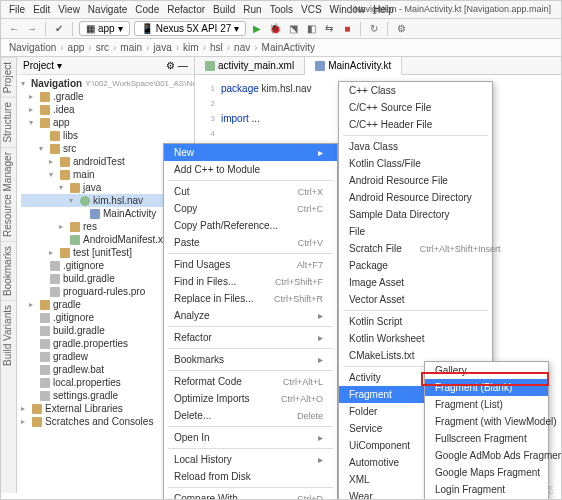 The height and width of the screenshot is (500, 562). What do you see at coordinates (102, 48) in the screenshot?
I see `breadcrumb-item: src` at bounding box center [102, 48].